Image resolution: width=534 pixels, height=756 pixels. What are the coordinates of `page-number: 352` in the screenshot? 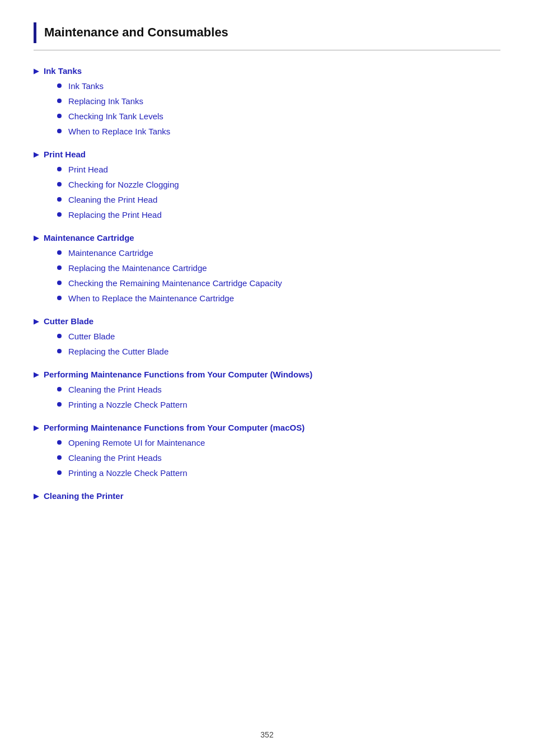 It's located at (266, 735).